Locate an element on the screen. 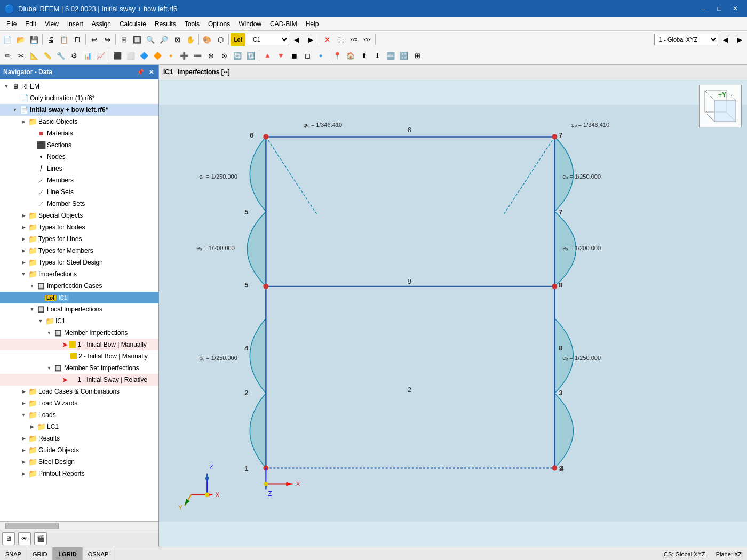  menu-calculate: Calculate is located at coordinates (133, 23).